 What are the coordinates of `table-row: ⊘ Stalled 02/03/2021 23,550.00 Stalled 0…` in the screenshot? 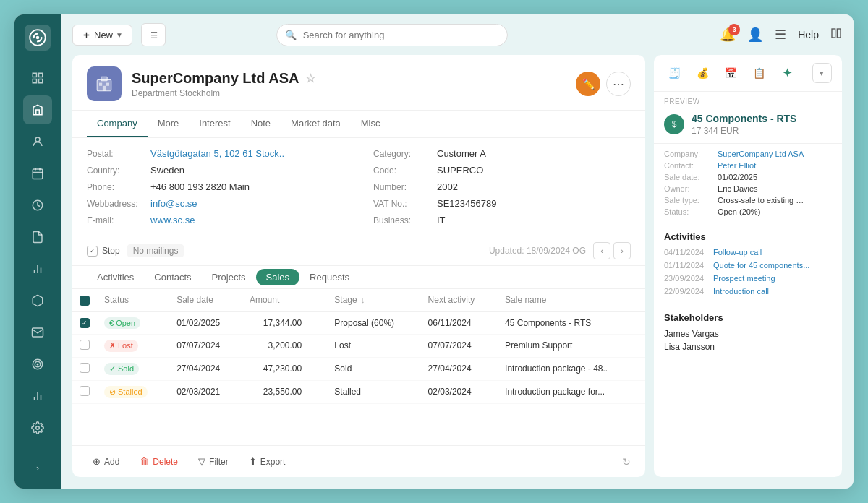 It's located at (359, 392).